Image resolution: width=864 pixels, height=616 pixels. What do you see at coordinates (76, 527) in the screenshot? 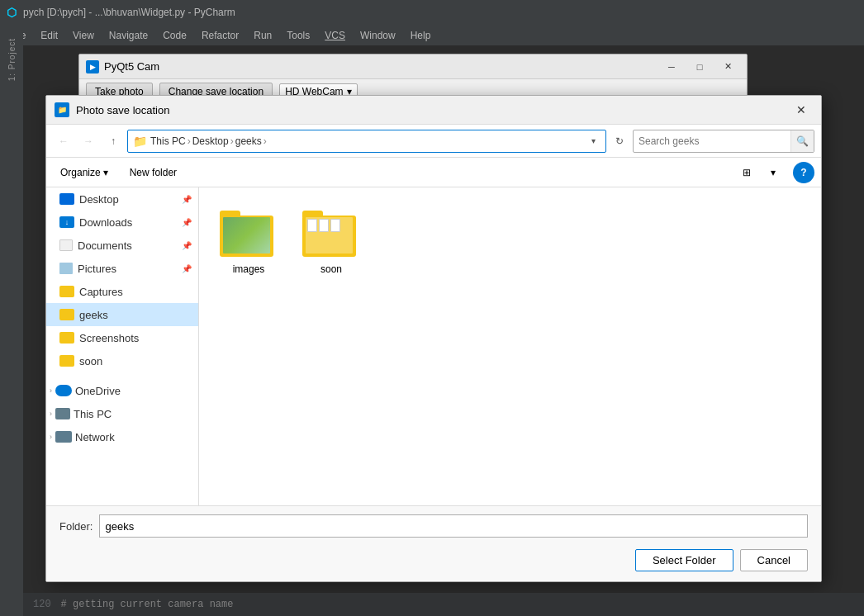
I see `folder-label: Folder:` at bounding box center [76, 527].